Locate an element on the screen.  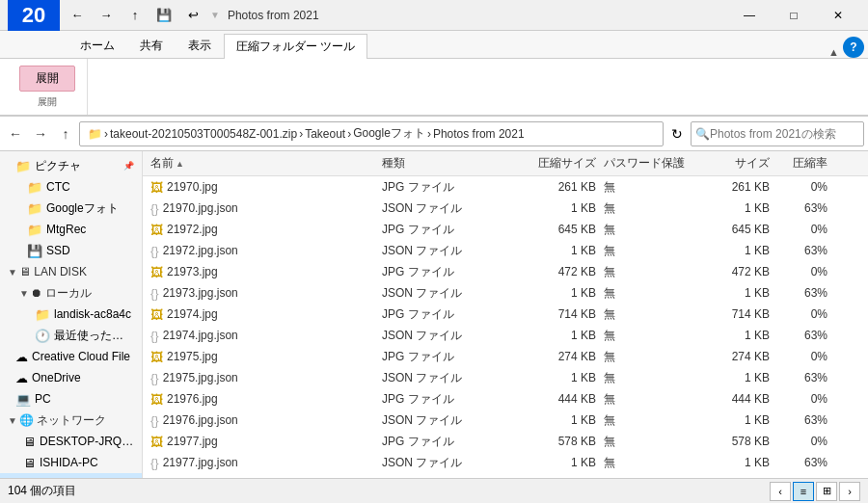
tab-view: 表示 is located at coordinates (200, 45).